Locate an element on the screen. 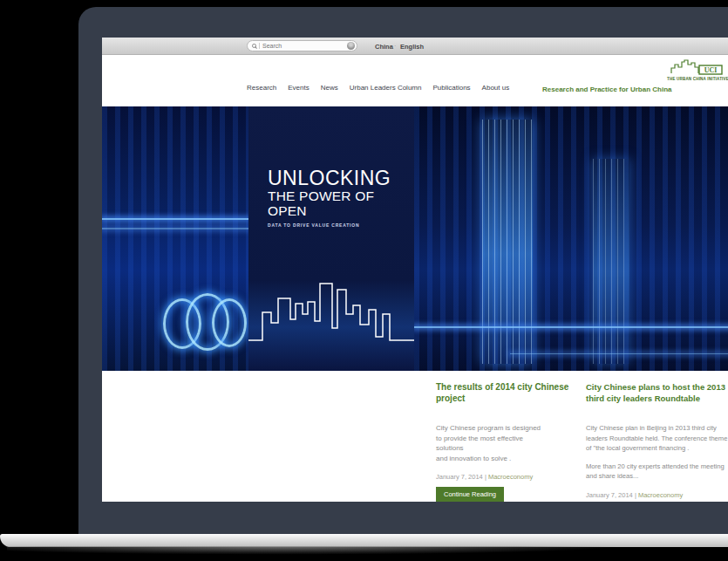 The image size is (728, 561). main-nav: Research Events News Urban Leaders Colum… is located at coordinates (378, 87).